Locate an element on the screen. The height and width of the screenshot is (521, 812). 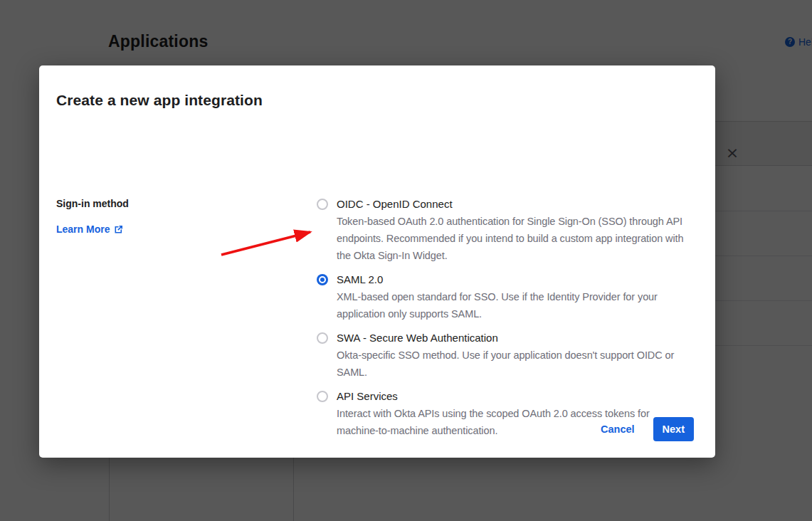
dialog-title: Create a new app integration is located at coordinates (159, 100).